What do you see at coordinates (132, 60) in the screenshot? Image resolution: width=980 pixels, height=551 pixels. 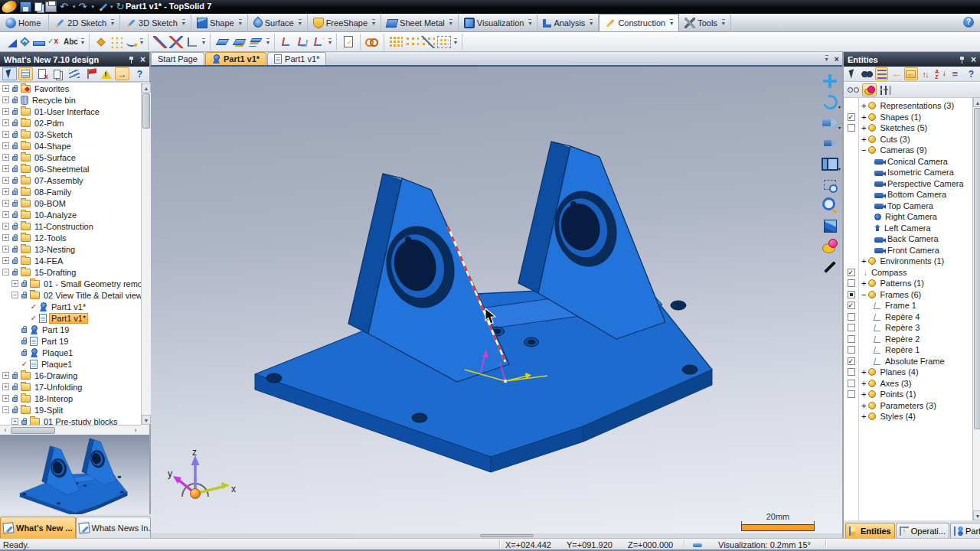 I see `pin-icon` at bounding box center [132, 60].